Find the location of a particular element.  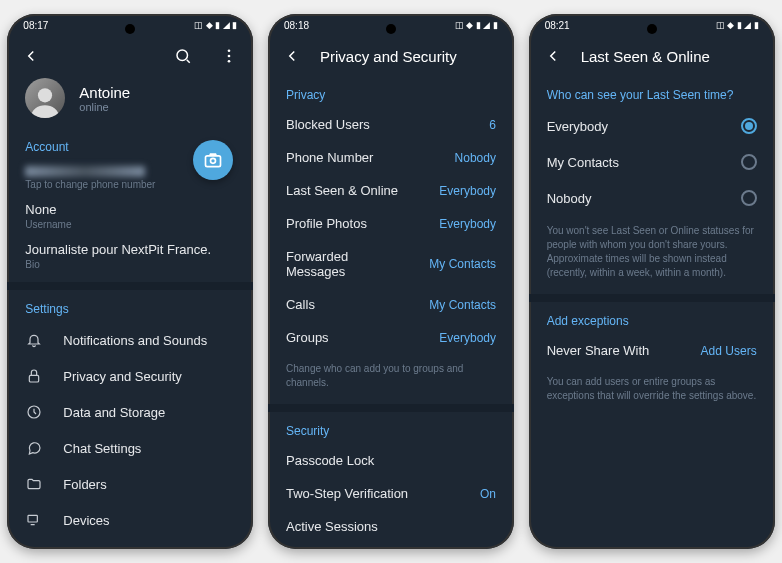

row-calls: CallsMy Contacts is located at coordinates (391, 304).